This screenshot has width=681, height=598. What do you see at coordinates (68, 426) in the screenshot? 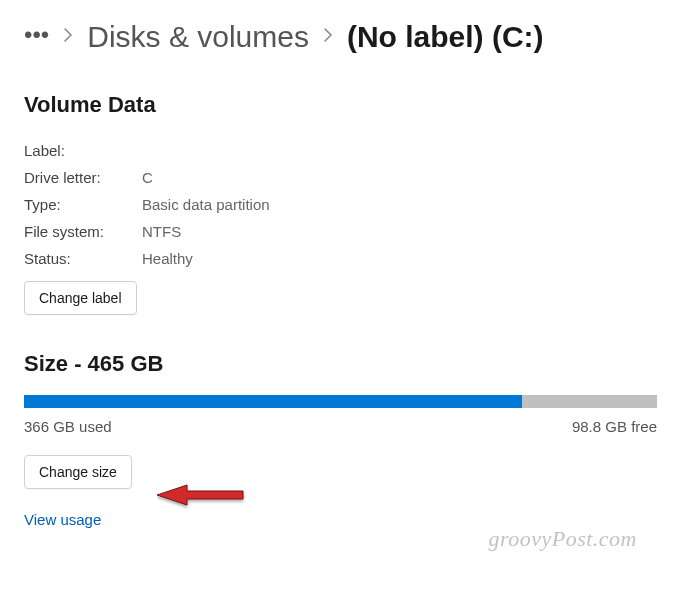
I see `used-text: 366 GB used` at bounding box center [68, 426].